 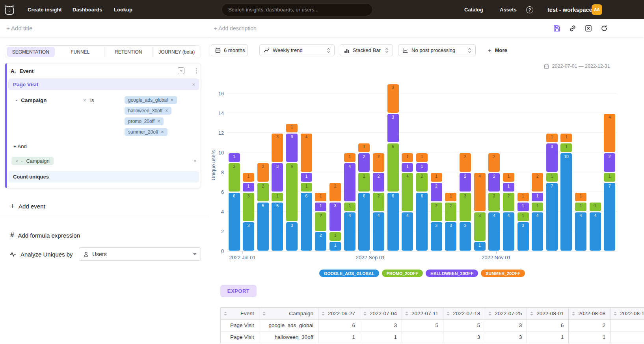 I want to click on nav-create-insight: Create insight, so click(x=45, y=9).